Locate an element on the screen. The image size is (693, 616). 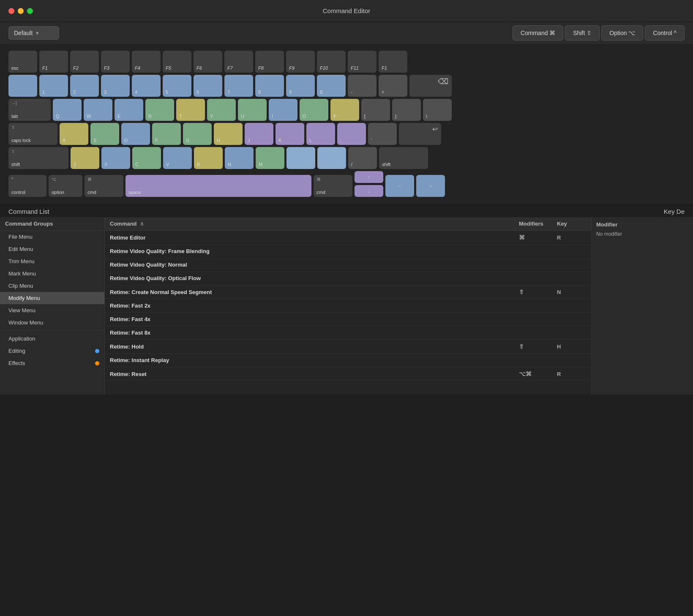
option-modifier-btn: Option ⌥ is located at coordinates (622, 33).